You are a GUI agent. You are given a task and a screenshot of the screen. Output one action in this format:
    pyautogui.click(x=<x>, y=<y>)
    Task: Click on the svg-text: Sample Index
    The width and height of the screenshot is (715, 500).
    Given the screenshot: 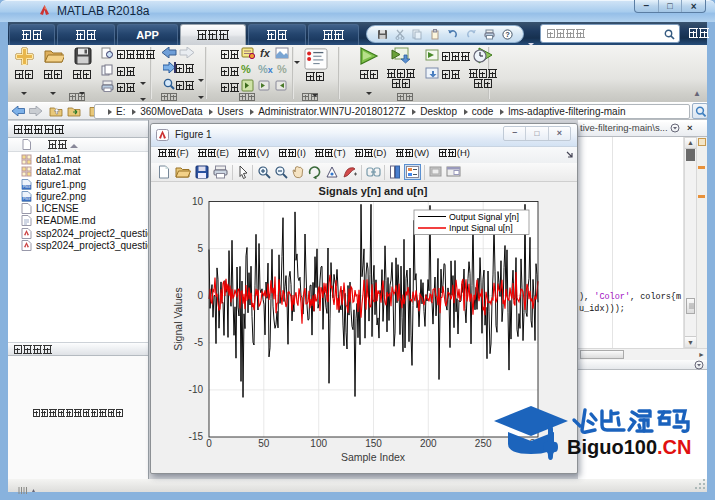 What is the action you would take?
    pyautogui.click(x=374, y=457)
    